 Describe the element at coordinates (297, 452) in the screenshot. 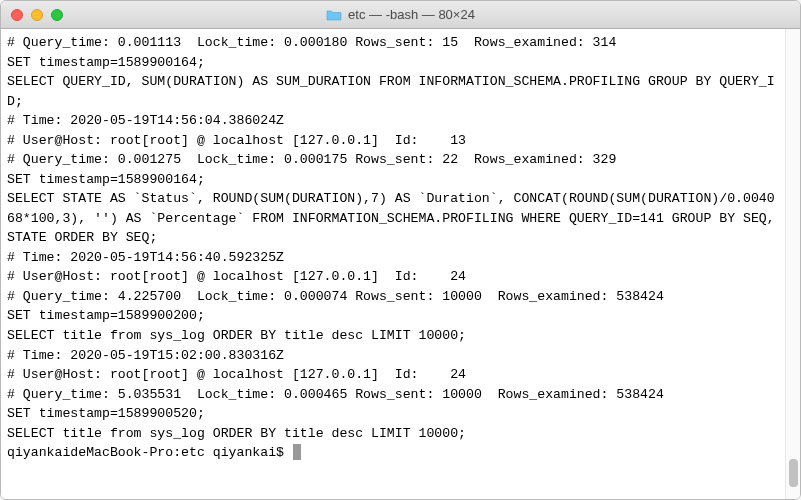

I see `cursor` at that location.